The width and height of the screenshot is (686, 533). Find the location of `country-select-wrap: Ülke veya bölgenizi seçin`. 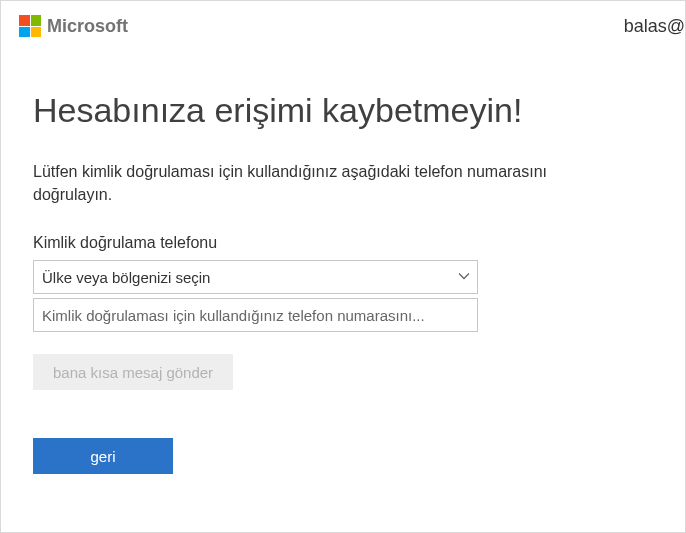

country-select-wrap: Ülke veya bölgenizi seçin is located at coordinates (256, 277).